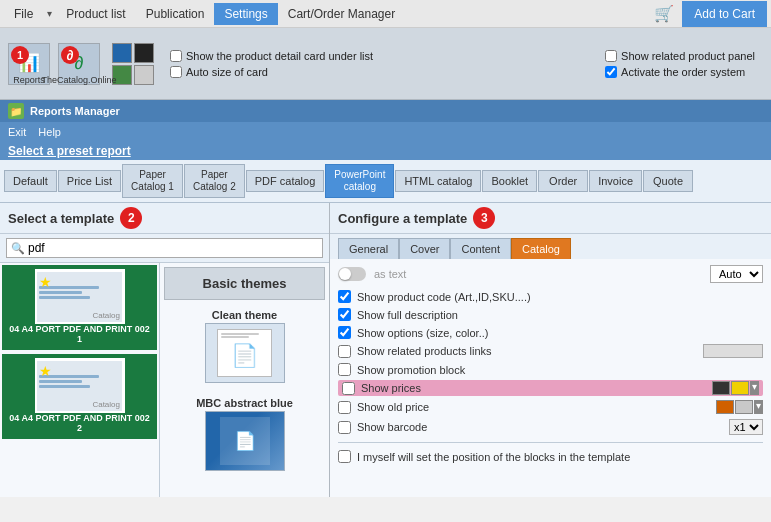 The image size is (771, 522). What do you see at coordinates (344, 408) in the screenshot?
I see `option-old-price-check` at bounding box center [344, 408].